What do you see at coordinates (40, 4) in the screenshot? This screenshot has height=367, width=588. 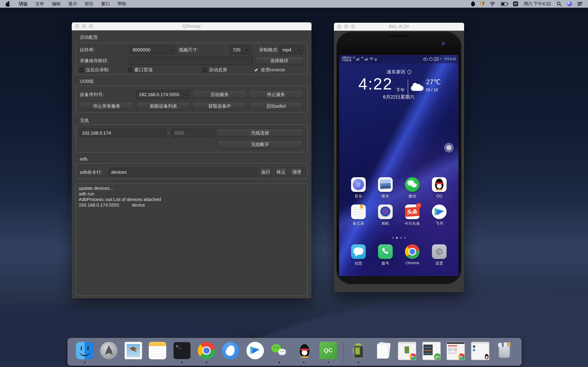 I see `menu-file: 文件` at bounding box center [40, 4].